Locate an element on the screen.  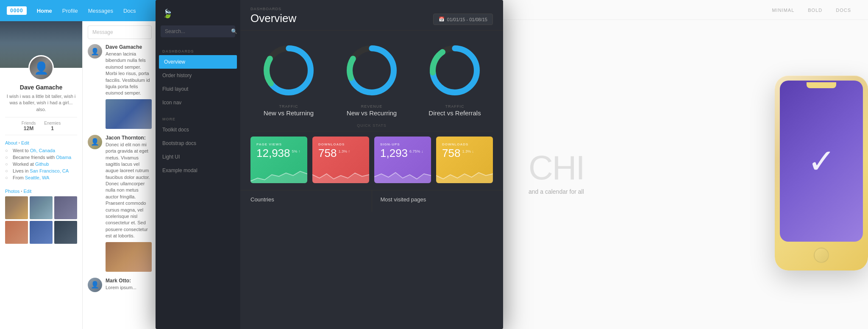
nav-fluid-layout: Fluid layout is located at coordinates (198, 89).